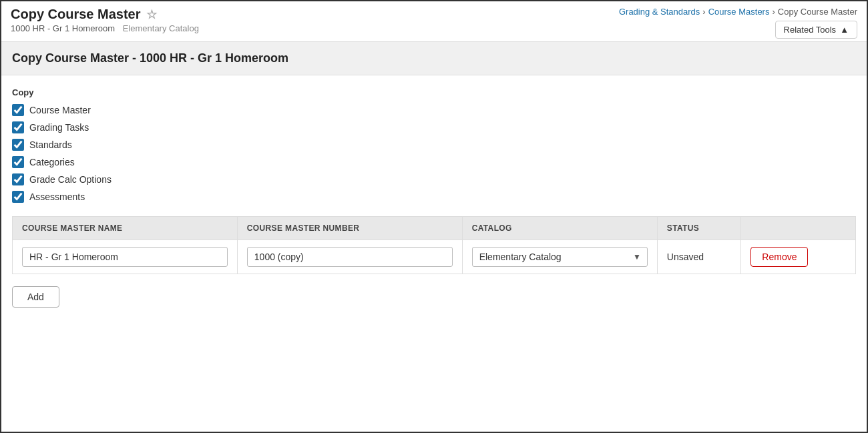 This screenshot has width=868, height=433. Describe the element at coordinates (738, 12) in the screenshot. I see `breadcrumb: Grading & Standards › Course Masters › C…` at that location.